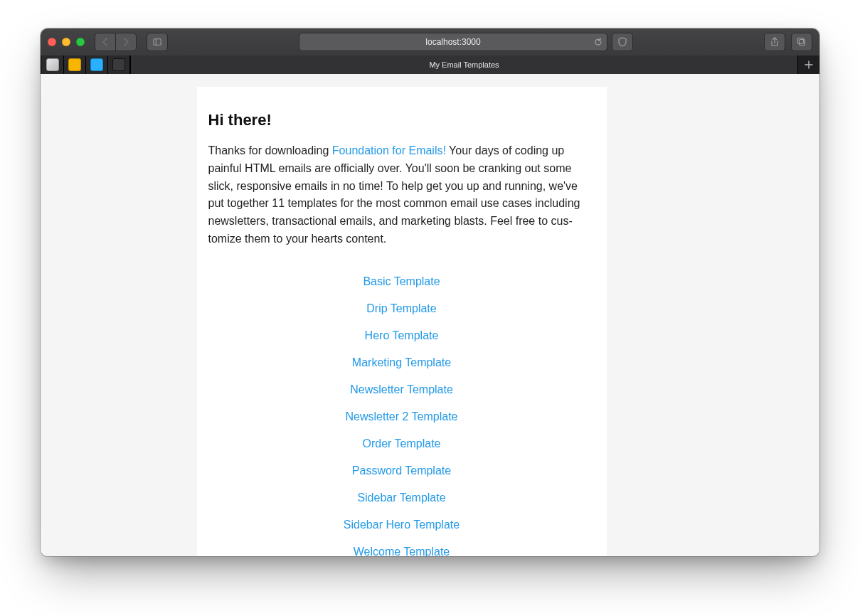 The image size is (860, 616). I want to click on list-item: Drip Template, so click(402, 309).